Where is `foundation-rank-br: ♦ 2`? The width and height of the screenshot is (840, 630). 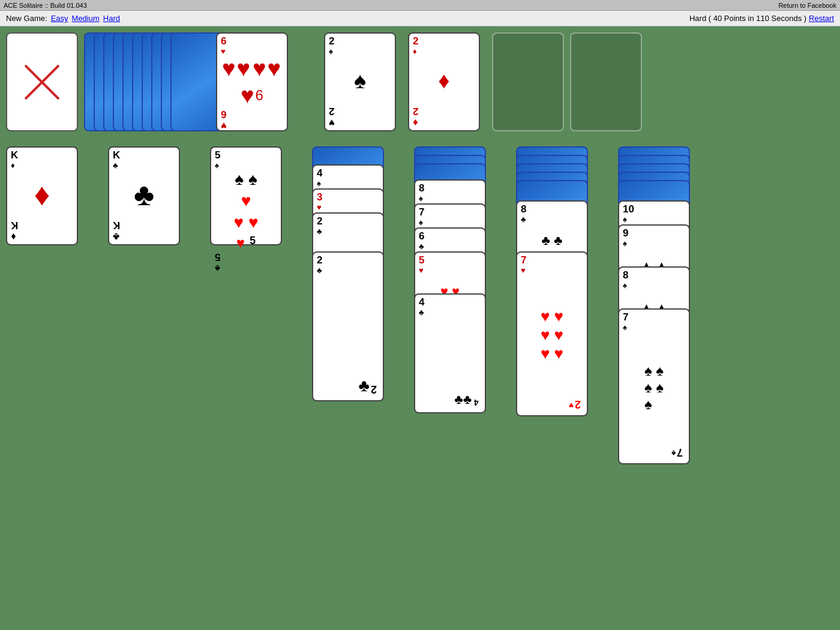 foundation-rank-br: ♦ 2 is located at coordinates (444, 116).